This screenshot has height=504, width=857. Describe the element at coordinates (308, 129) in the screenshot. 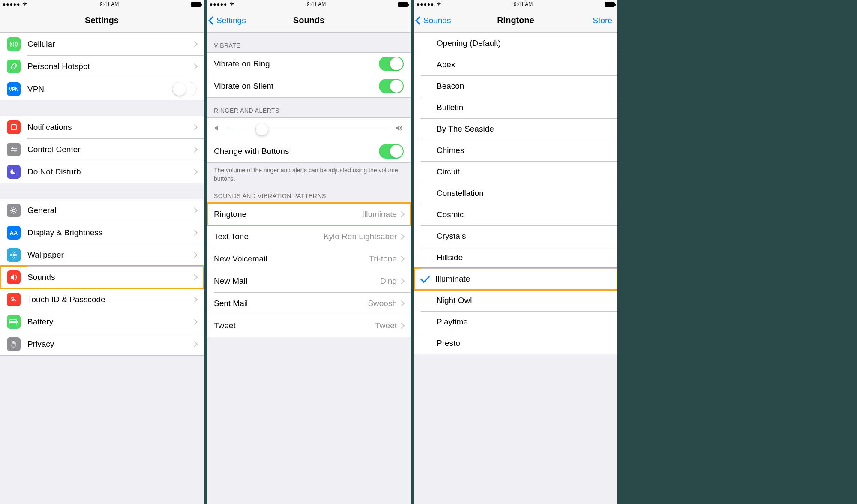

I see `volume-slider` at that location.